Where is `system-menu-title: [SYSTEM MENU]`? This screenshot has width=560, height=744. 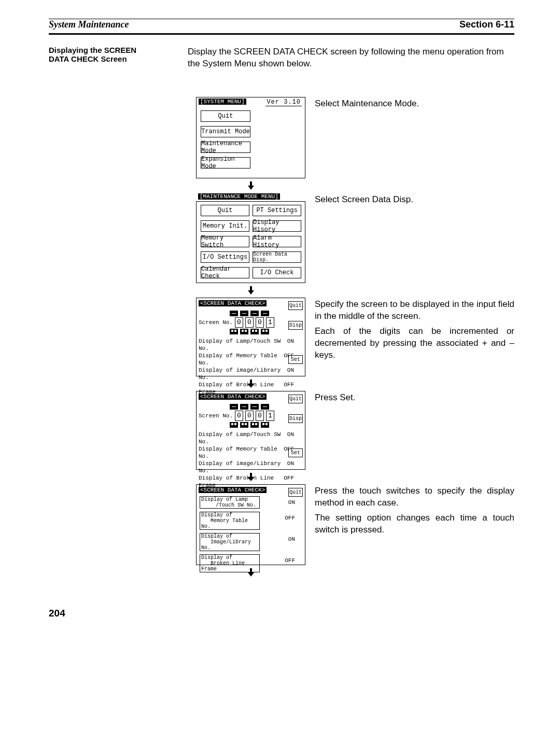 system-menu-title: [SYSTEM MENU] is located at coordinates (222, 102).